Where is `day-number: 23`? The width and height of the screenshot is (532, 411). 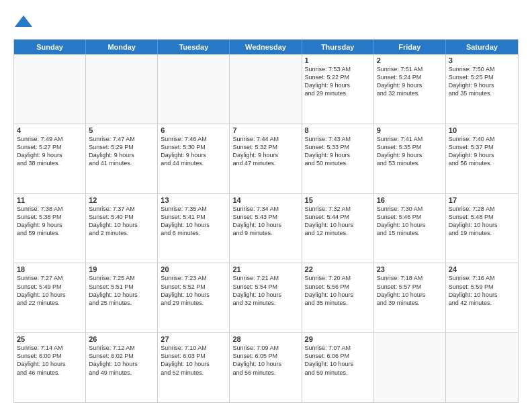
day-number: 23 is located at coordinates (410, 269).